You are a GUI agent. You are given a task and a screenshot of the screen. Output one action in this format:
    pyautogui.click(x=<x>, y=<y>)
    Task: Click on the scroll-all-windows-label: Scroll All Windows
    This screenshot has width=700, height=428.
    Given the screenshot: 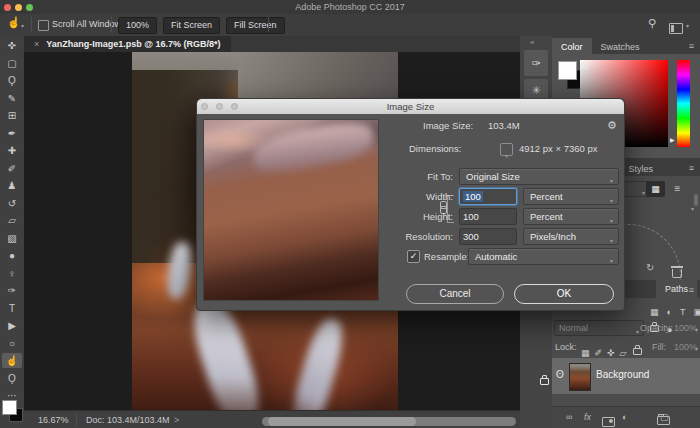 What is the action you would take?
    pyautogui.click(x=89, y=24)
    